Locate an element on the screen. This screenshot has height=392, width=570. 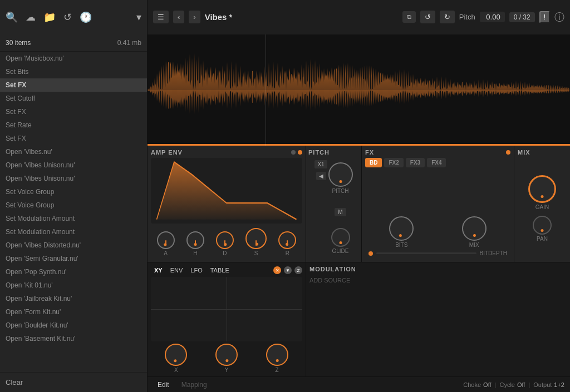
undo-button: ↺ is located at coordinates (428, 17).